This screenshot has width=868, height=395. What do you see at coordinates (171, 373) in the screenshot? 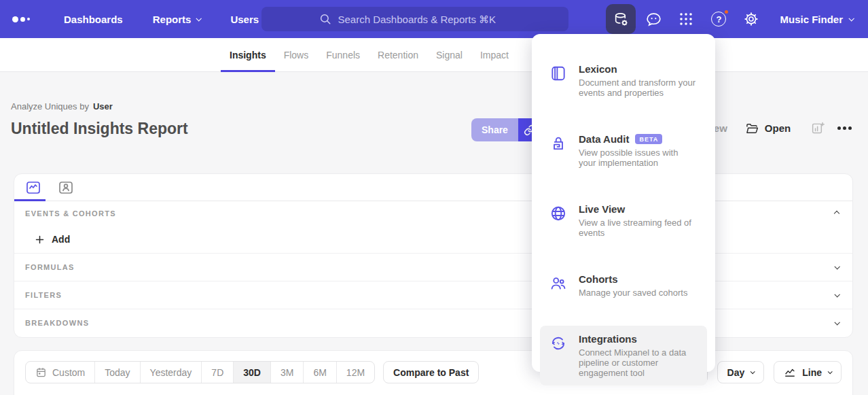
I see `range-yesterday: Yesterday` at bounding box center [171, 373].